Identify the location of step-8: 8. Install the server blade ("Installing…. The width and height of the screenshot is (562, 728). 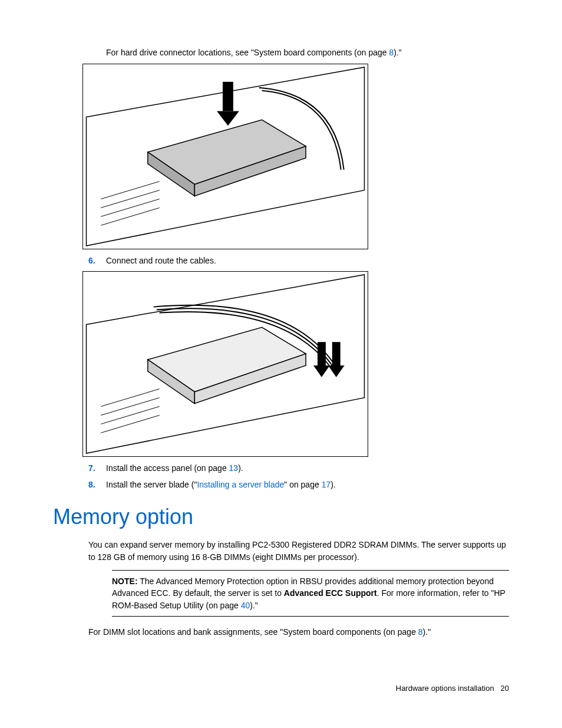
(299, 485).